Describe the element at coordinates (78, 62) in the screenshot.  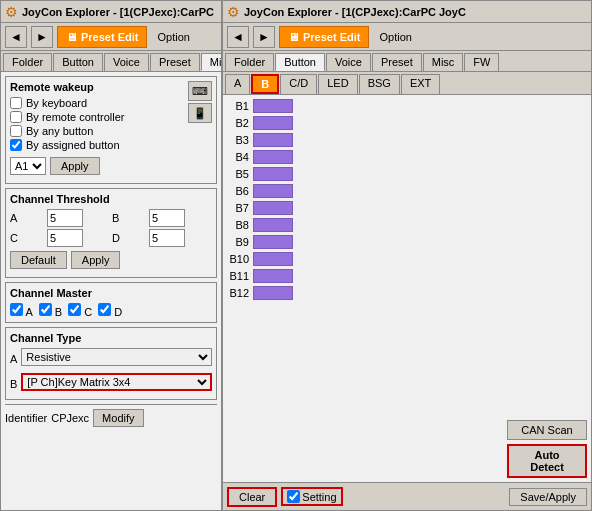
I see `tab-button-left: Button` at that location.